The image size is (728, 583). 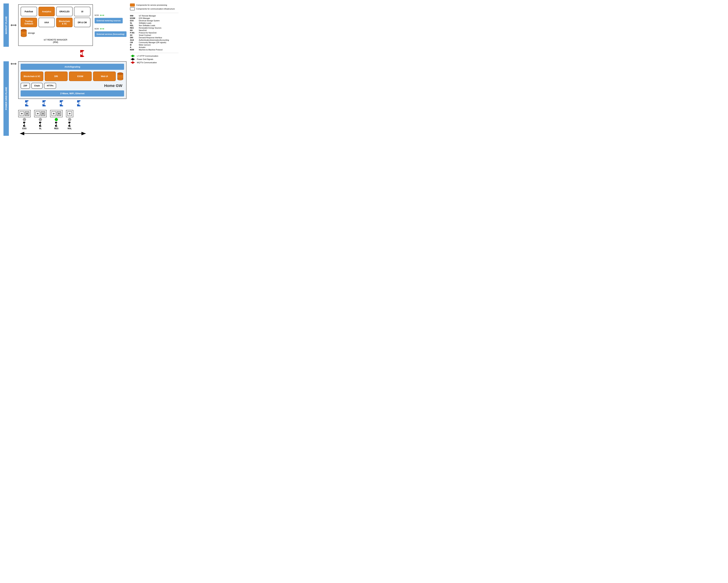 I want to click on ess-device-box: M A, so click(x=24, y=113).